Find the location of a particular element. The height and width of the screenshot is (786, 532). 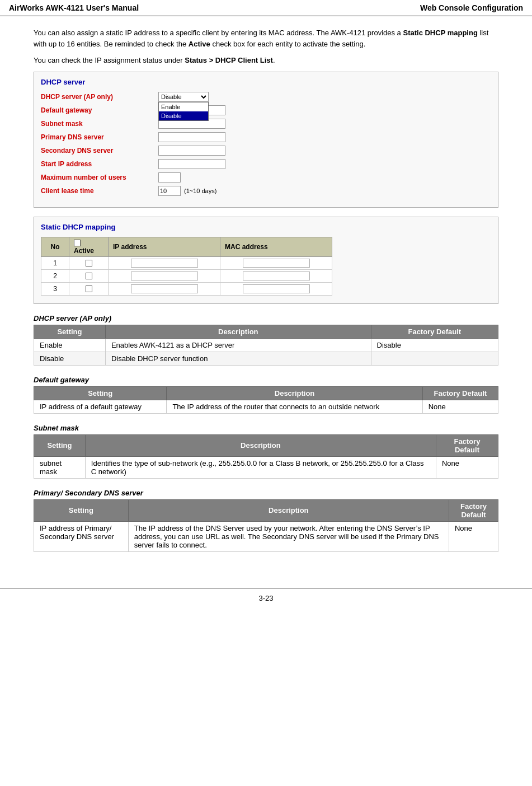

primary-dns-input is located at coordinates (192, 137).